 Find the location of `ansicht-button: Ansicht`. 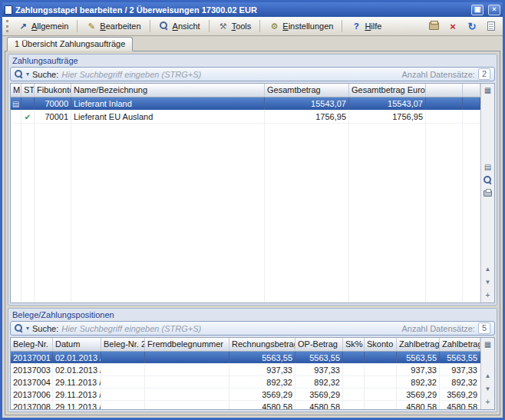

ansicht-button: Ansicht is located at coordinates (180, 26).